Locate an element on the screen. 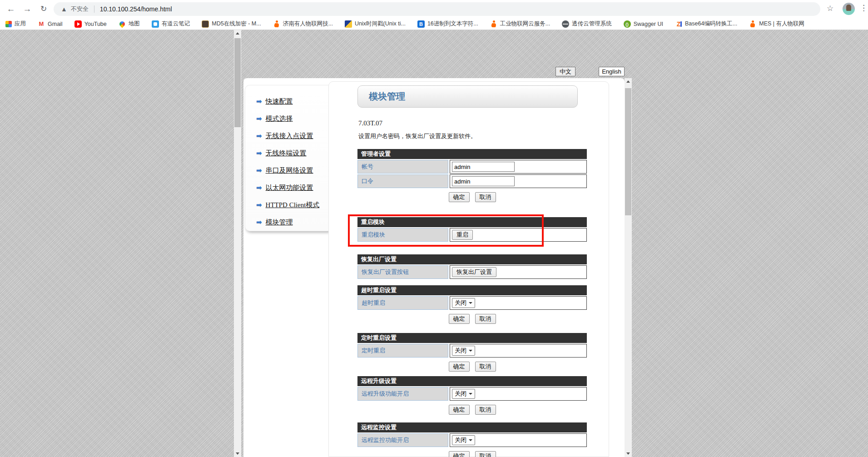  bookmark-item: YouTube is located at coordinates (91, 24).